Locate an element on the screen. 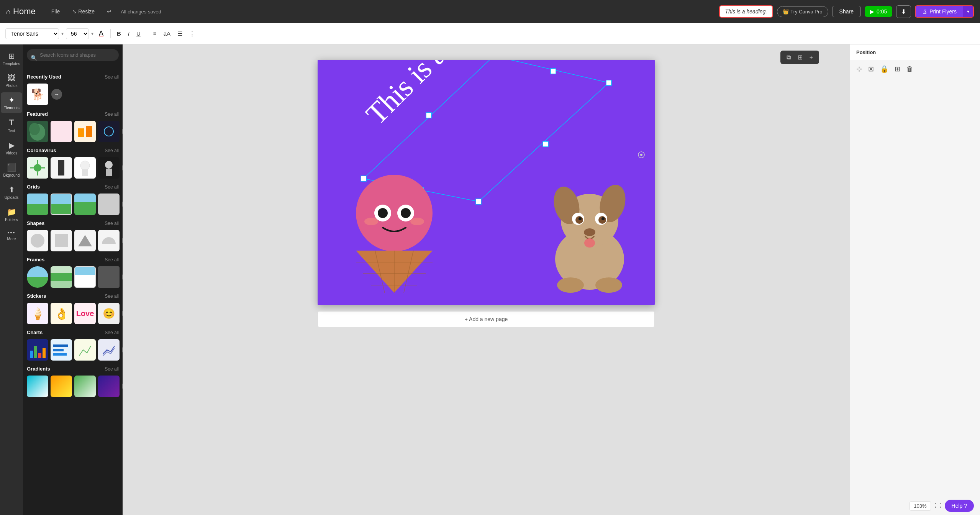 The width and height of the screenshot is (980, 515). copy-button: ⊞ is located at coordinates (897, 69).